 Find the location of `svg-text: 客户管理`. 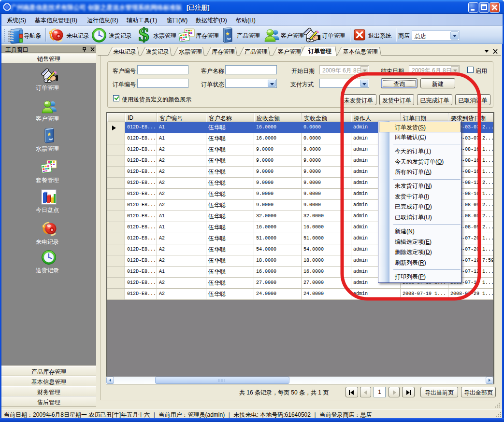

svg-text: 客户管理 is located at coordinates (289, 52).